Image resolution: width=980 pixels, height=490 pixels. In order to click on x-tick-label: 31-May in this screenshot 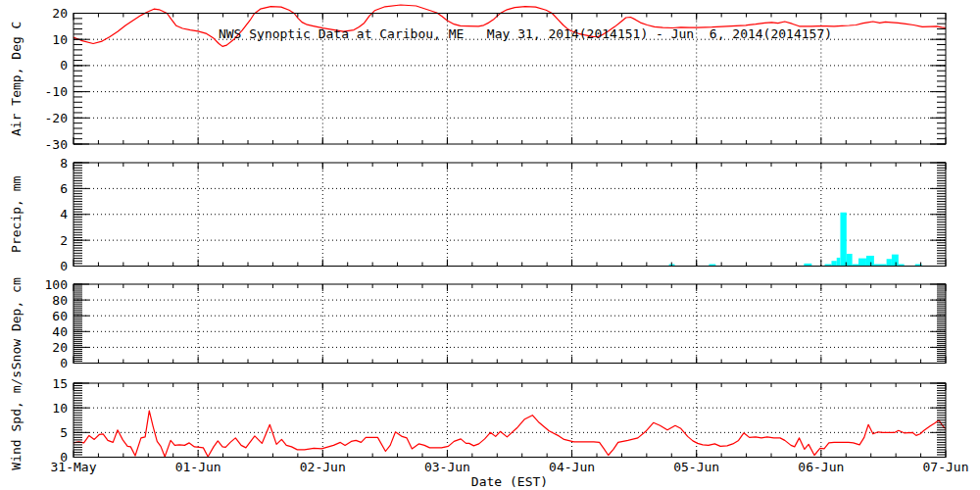, I will do `click(74, 466)`.